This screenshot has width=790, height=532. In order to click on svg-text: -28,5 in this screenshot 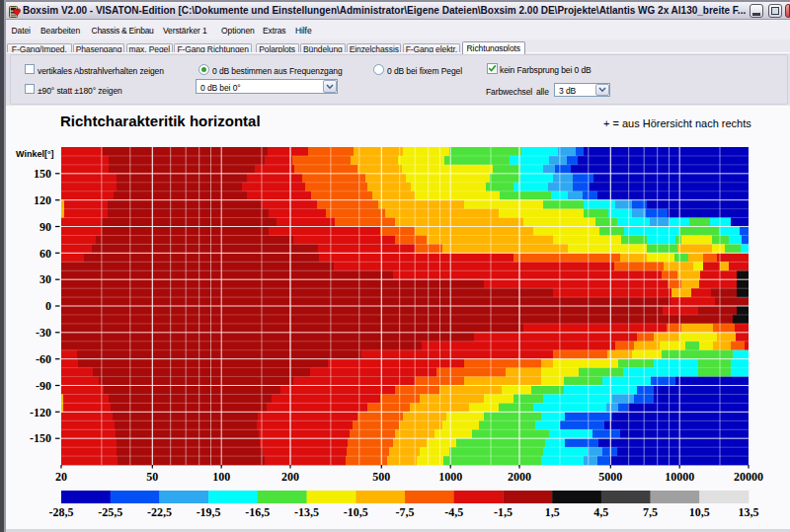, I will do `click(61, 512)`.